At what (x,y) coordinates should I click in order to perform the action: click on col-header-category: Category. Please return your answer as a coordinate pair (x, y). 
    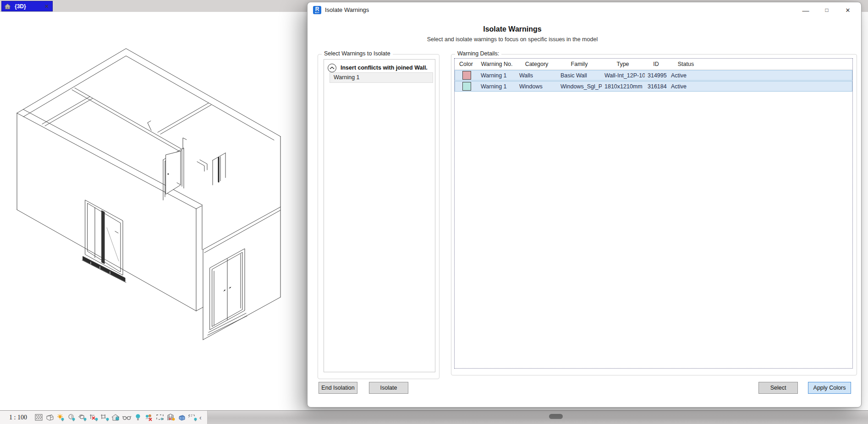
    Looking at the image, I should click on (537, 64).